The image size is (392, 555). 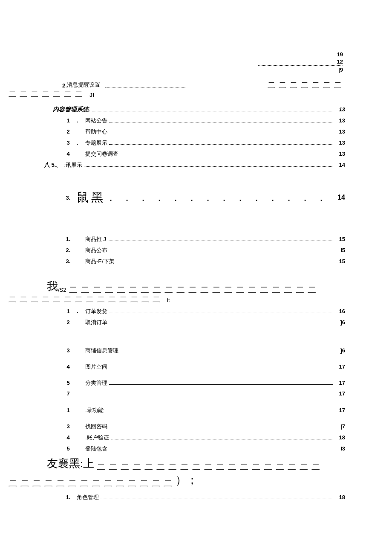 What do you see at coordinates (96, 121) in the screenshot?
I see `label: 网站公告` at bounding box center [96, 121].